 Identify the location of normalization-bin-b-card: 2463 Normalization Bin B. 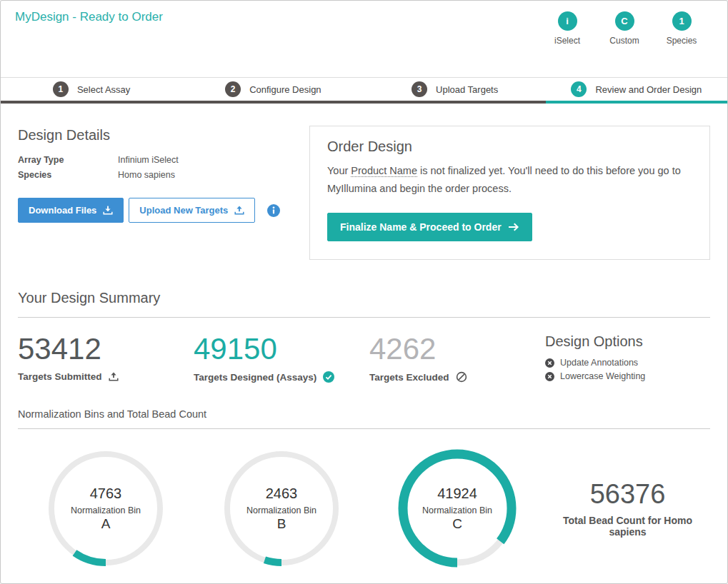
(281, 508).